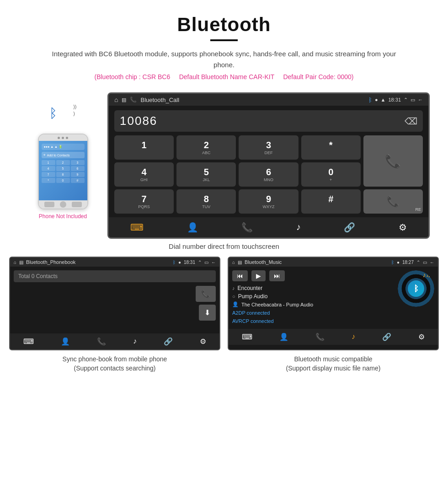  What do you see at coordinates (168, 341) in the screenshot?
I see `pb-link-icon: 🔗` at bounding box center [168, 341].